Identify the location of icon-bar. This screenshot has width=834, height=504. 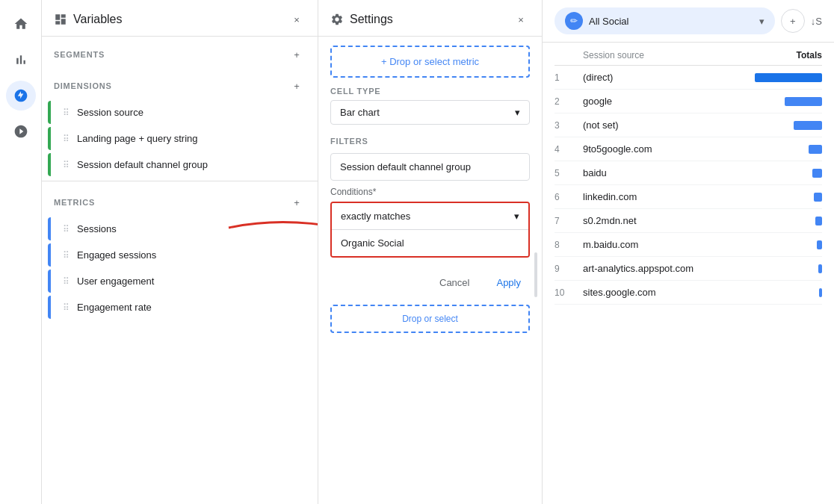
(21, 252).